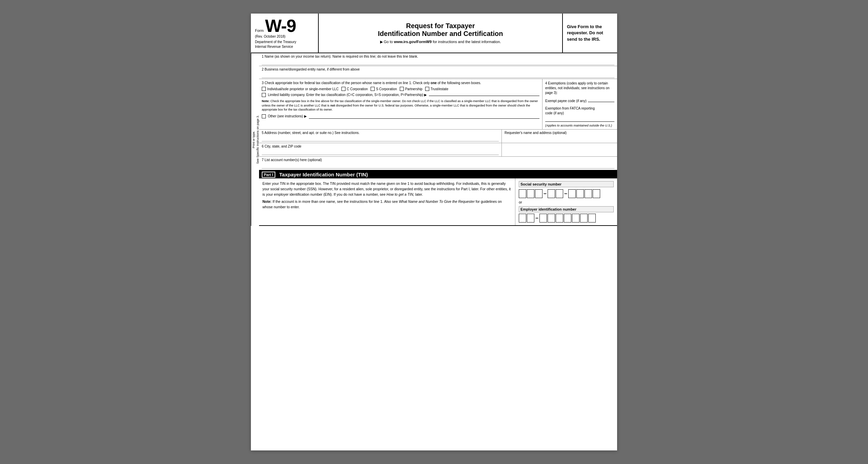 The width and height of the screenshot is (868, 464). Describe the element at coordinates (380, 138) in the screenshot. I see `field-5-input` at that location.